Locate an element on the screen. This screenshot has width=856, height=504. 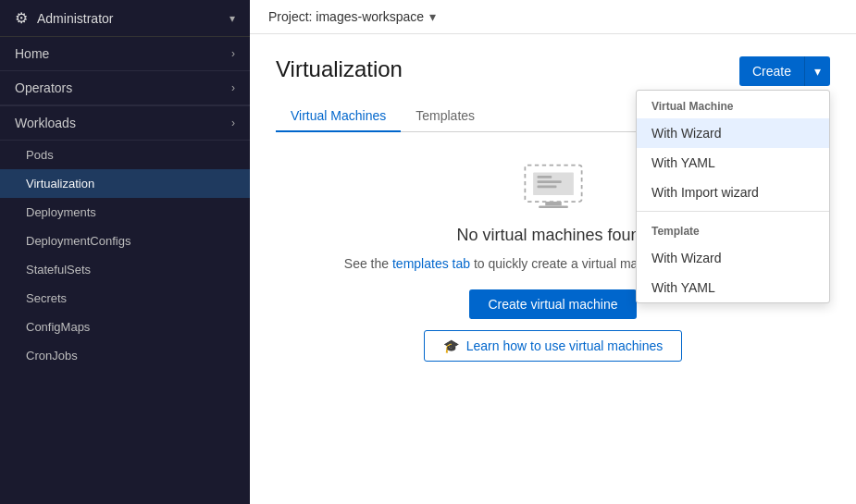
tab-virtual-machines: Virtual Machines is located at coordinates (339, 117).